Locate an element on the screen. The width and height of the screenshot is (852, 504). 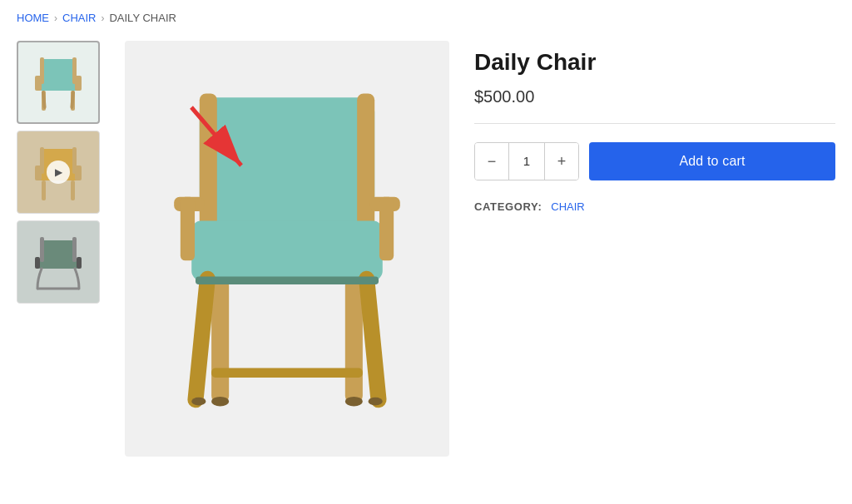
play-icon: ▶ is located at coordinates (58, 172).